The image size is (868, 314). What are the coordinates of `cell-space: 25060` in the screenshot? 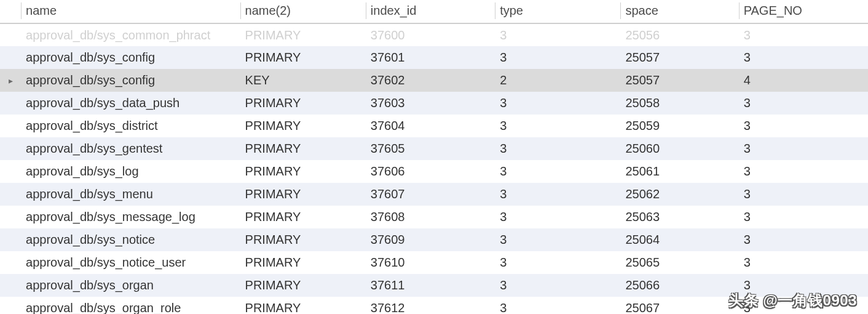 It's located at (679, 149).